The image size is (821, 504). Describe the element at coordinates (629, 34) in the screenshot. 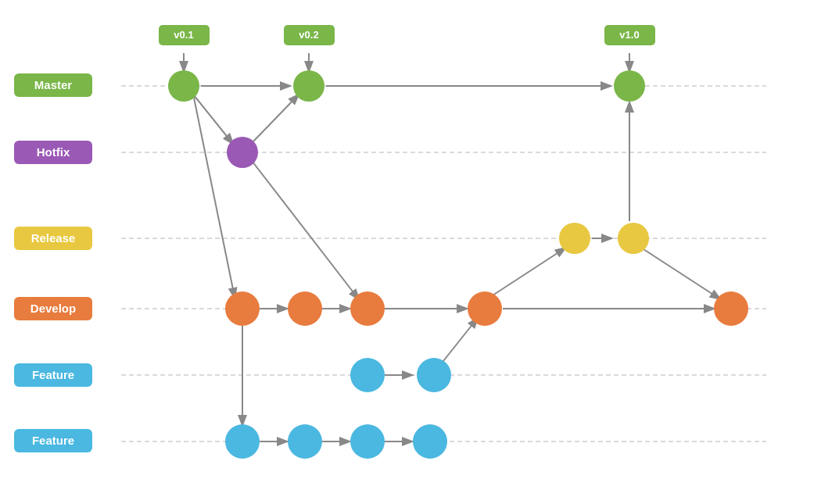

I see `tag-v10: v1.0` at that location.